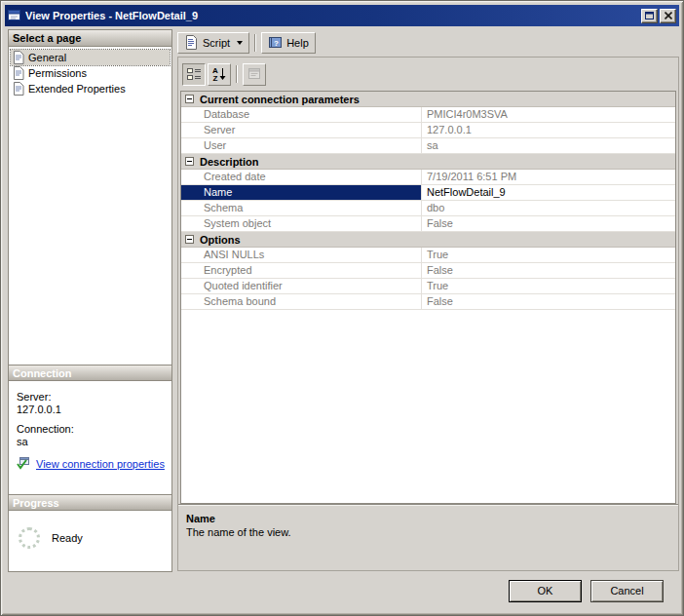  I want to click on connection-label: Connection:, so click(94, 429).